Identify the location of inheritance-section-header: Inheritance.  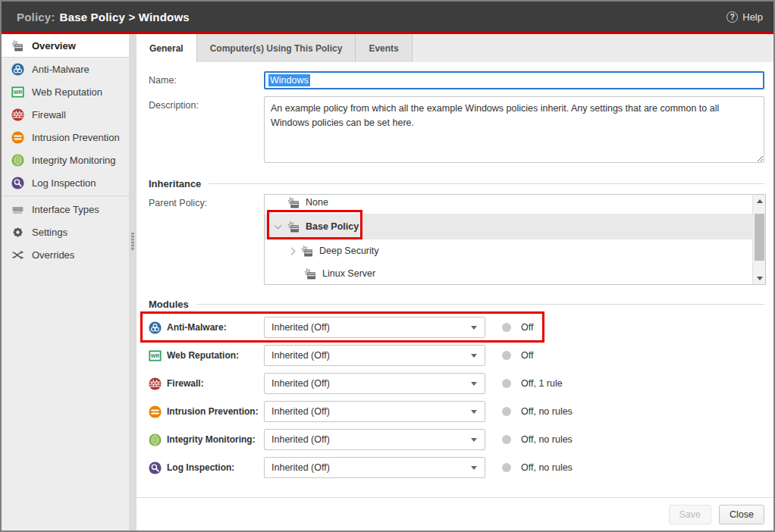
(457, 183).